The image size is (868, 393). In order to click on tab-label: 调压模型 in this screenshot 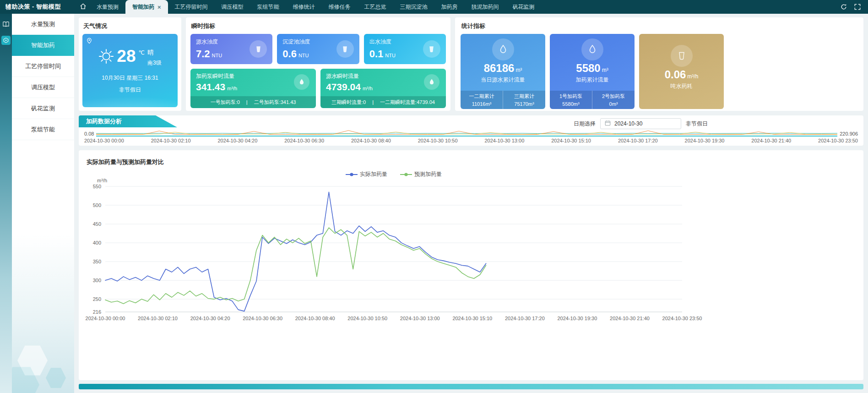, I will do `click(233, 7)`.